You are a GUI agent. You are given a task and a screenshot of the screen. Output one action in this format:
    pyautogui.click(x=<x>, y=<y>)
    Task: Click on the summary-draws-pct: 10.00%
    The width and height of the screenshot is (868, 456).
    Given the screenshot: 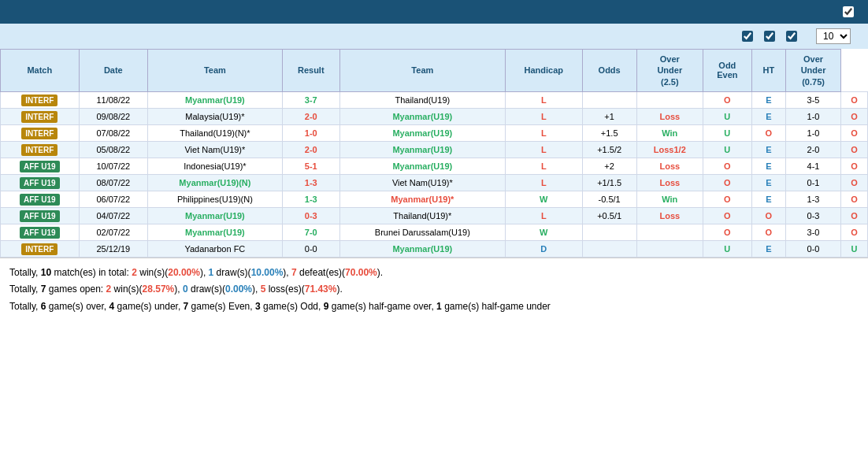 What is the action you would take?
    pyautogui.click(x=268, y=272)
    